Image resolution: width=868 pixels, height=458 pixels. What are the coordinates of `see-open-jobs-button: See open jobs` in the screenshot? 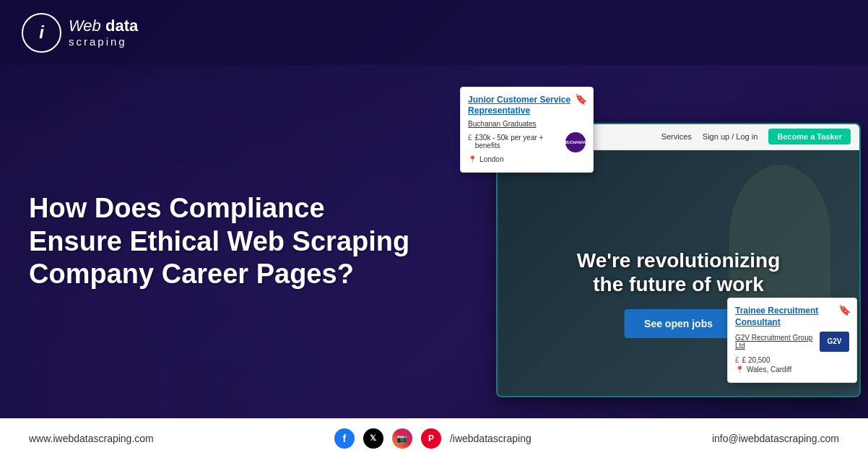 It's located at (679, 324).